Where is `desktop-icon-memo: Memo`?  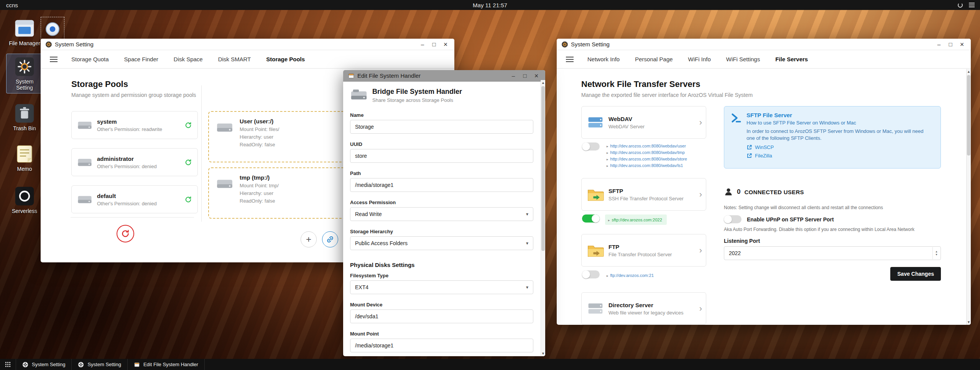
desktop-icon-memo: Memo is located at coordinates (25, 158).